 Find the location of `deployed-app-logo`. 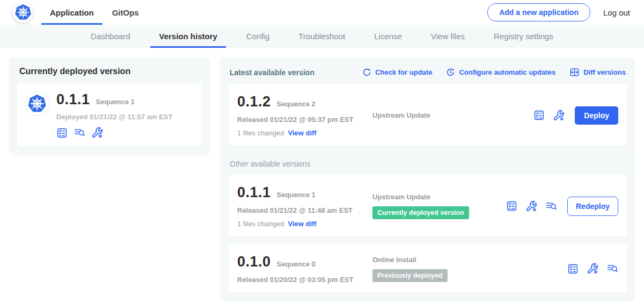

deployed-app-logo is located at coordinates (37, 104).